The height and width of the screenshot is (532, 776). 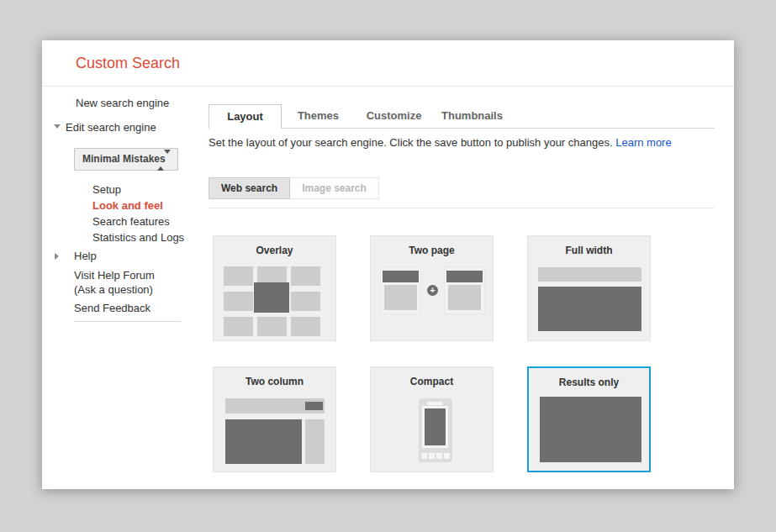 I want to click on tab-description: Set the layout of your search engine. Cl…, so click(x=441, y=143).